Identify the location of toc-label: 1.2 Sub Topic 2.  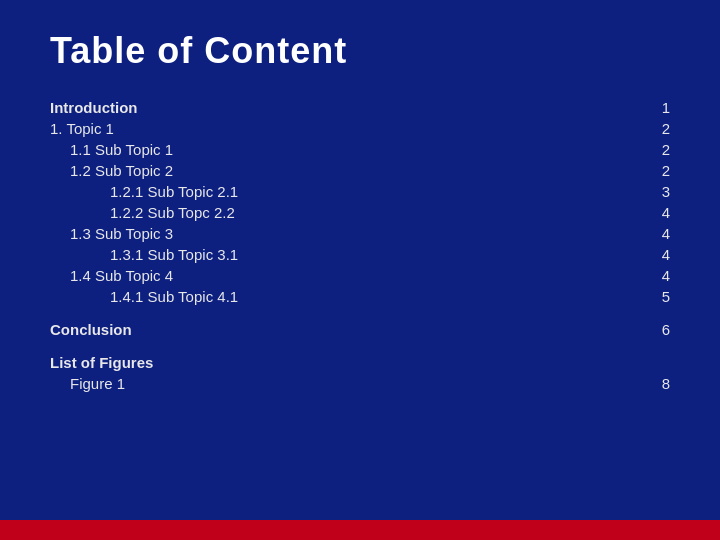
(314, 170).